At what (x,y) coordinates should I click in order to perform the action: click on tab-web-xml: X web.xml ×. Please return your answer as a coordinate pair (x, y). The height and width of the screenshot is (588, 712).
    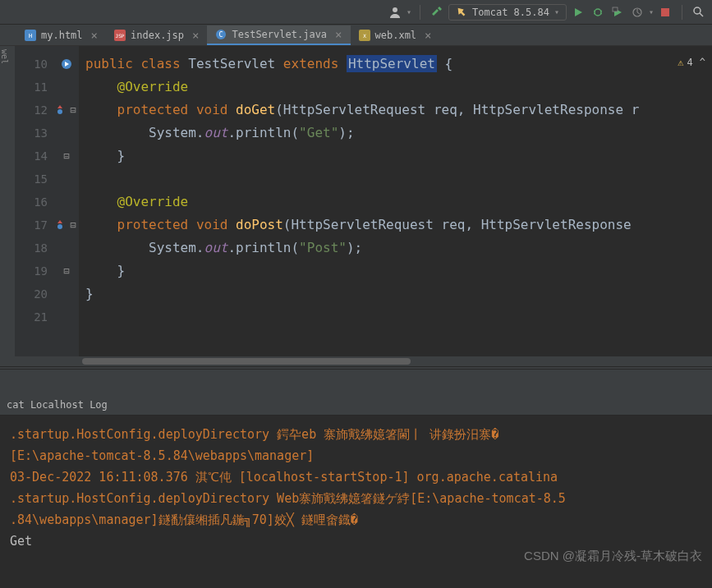
    Looking at the image, I should click on (396, 35).